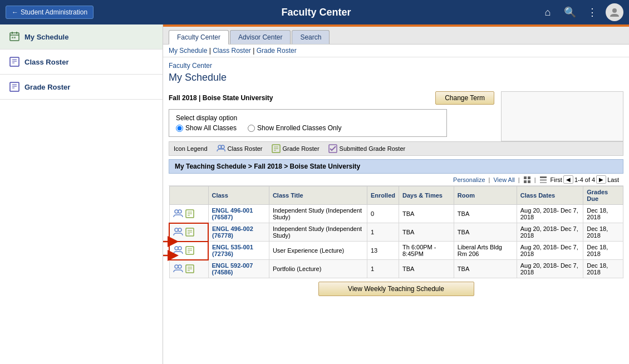 This screenshot has height=364, width=629. What do you see at coordinates (308, 128) in the screenshot?
I see `radio-row: Show All Classes Show Enrolled Classes O…` at bounding box center [308, 128].